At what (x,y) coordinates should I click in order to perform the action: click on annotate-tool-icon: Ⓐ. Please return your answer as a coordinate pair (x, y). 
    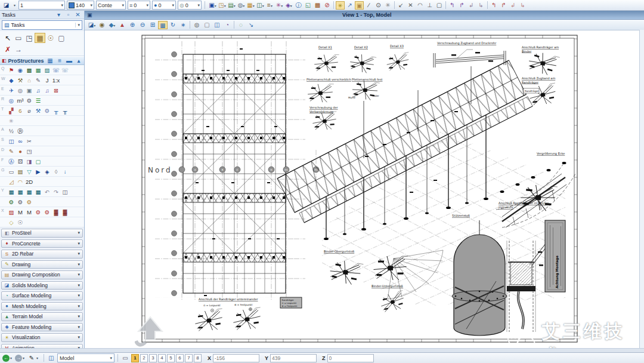
    Looking at the image, I should click on (11, 161).